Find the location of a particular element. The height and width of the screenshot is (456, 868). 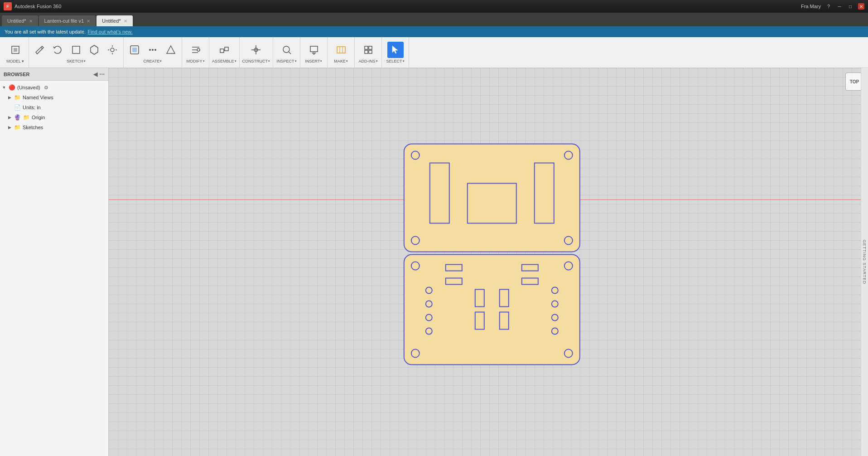

construct-label: CONSTRUCT ▾ is located at coordinates (256, 61).